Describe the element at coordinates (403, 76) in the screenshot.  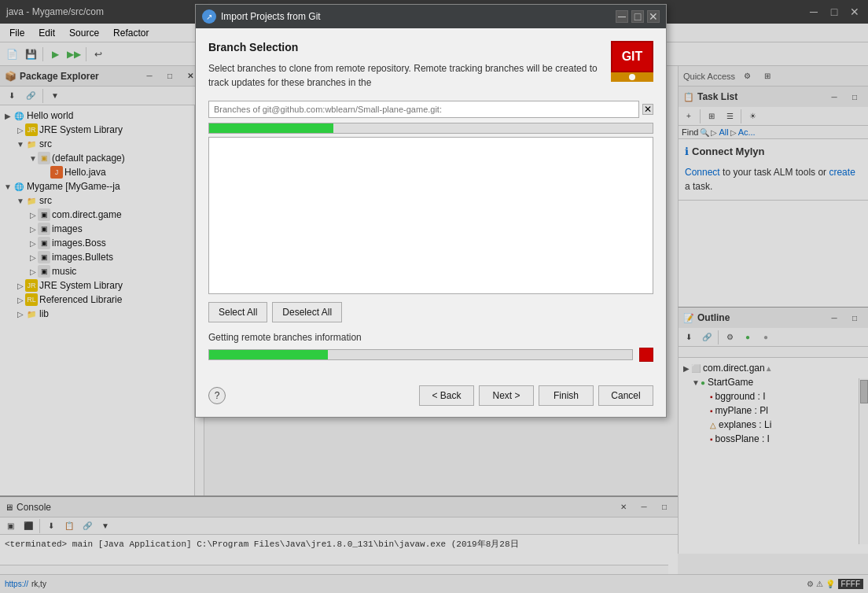
I see `modal-description: Select branches to clone from remote rep…` at that location.